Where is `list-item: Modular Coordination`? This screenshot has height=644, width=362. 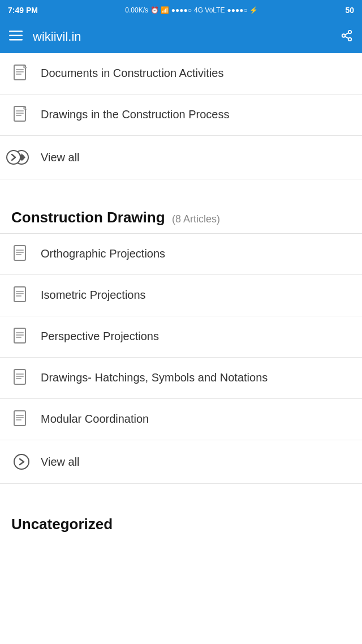 list-item: Modular Coordination is located at coordinates (181, 420).